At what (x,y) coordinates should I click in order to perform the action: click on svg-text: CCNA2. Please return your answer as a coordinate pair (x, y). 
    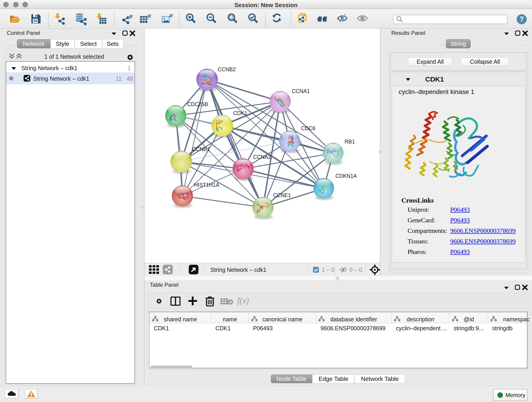
    Looking at the image, I should click on (262, 157).